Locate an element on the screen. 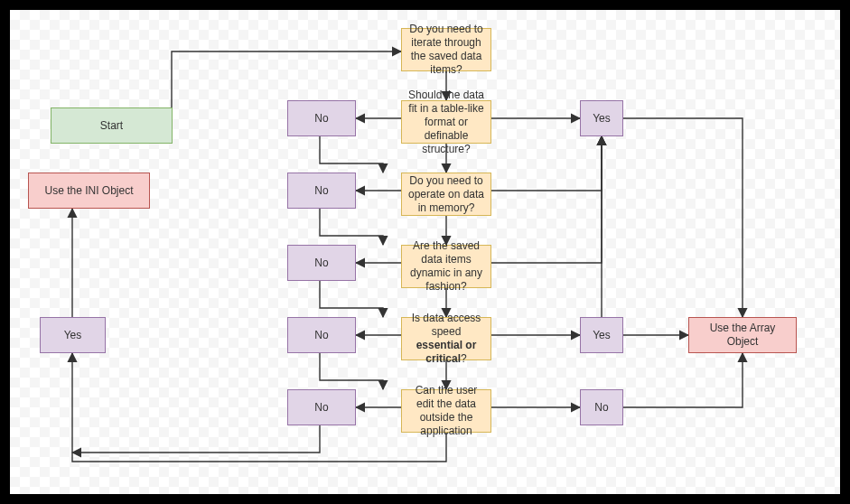  q5-yes: Yes is located at coordinates (602, 335).